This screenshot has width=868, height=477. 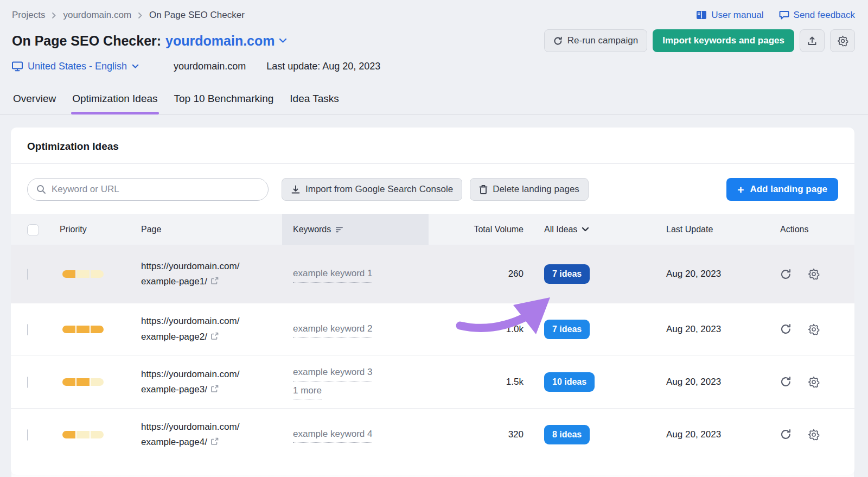 I want to click on total-volume-value: 320, so click(x=476, y=435).